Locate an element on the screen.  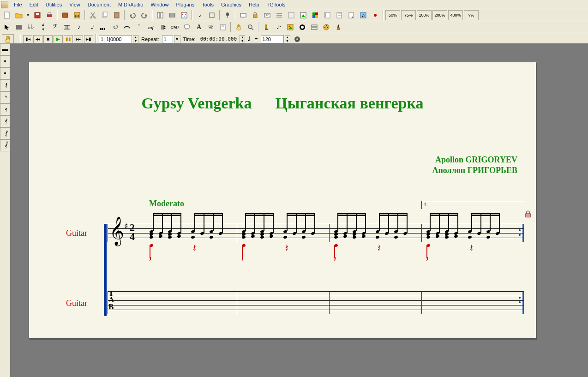
menu-view: View is located at coordinates (75, 5).